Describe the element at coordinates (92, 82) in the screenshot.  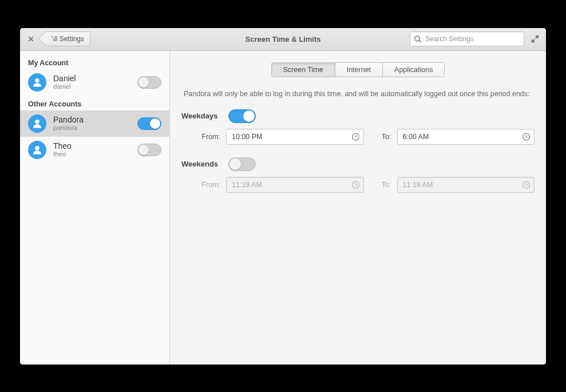
I see `account-names: Daniel daniel` at that location.